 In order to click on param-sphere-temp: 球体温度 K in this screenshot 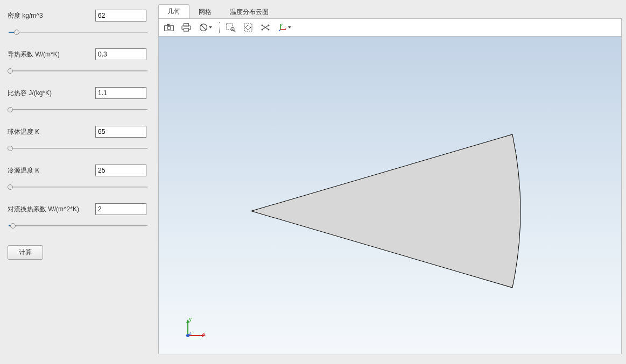, I will do `click(77, 139)`.